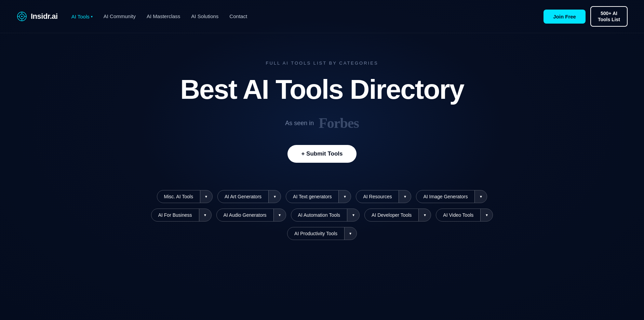  I want to click on filter-chip-ai-resources: AI Resources ▾, so click(384, 197).